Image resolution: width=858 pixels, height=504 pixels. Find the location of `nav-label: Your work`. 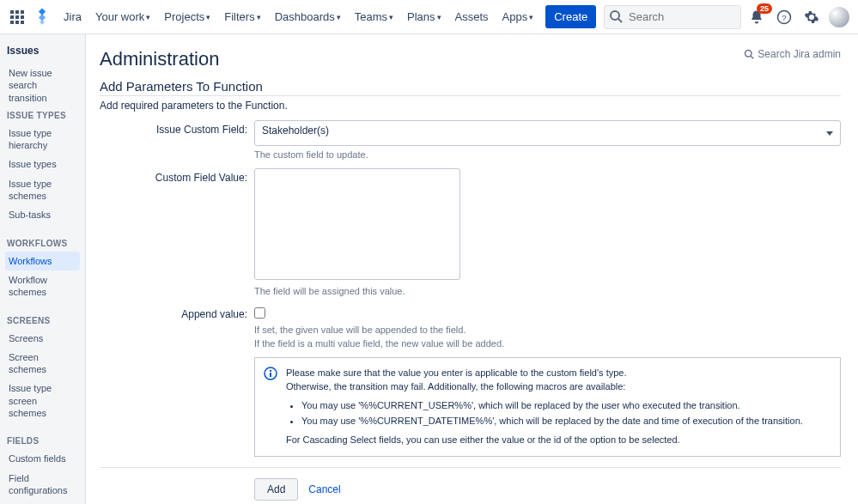

nav-label: Your work is located at coordinates (120, 17).